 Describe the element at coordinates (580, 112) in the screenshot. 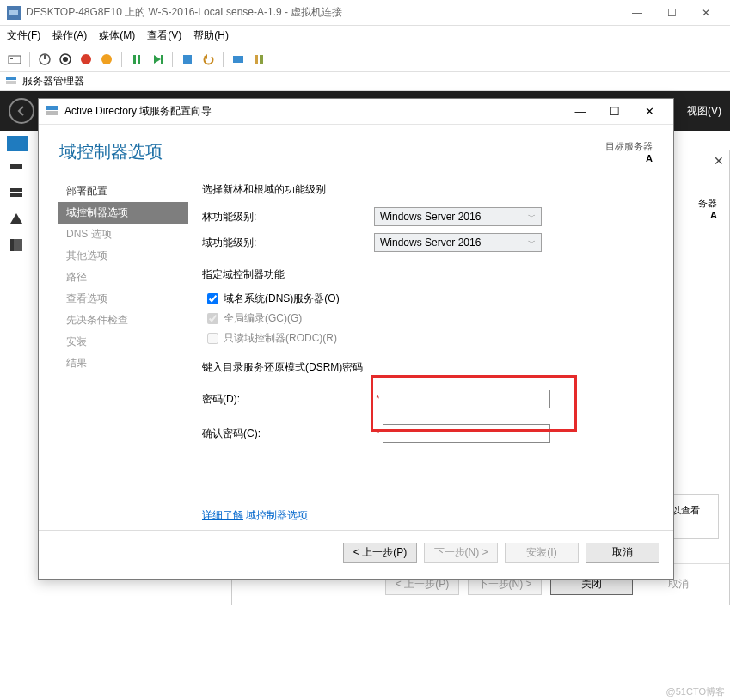

I see `wizard-minimize-button: —` at that location.